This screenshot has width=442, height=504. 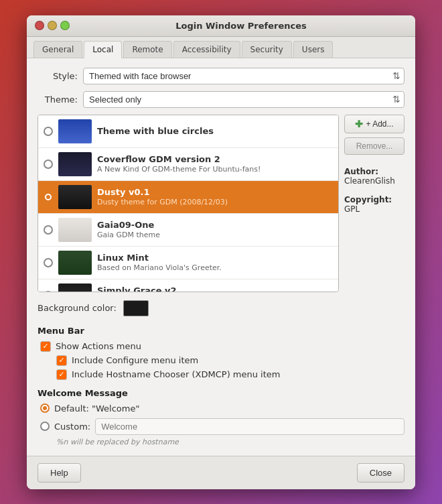 What do you see at coordinates (222, 409) in the screenshot?
I see `welcome-default-row: Default: "Welcome"` at bounding box center [222, 409].